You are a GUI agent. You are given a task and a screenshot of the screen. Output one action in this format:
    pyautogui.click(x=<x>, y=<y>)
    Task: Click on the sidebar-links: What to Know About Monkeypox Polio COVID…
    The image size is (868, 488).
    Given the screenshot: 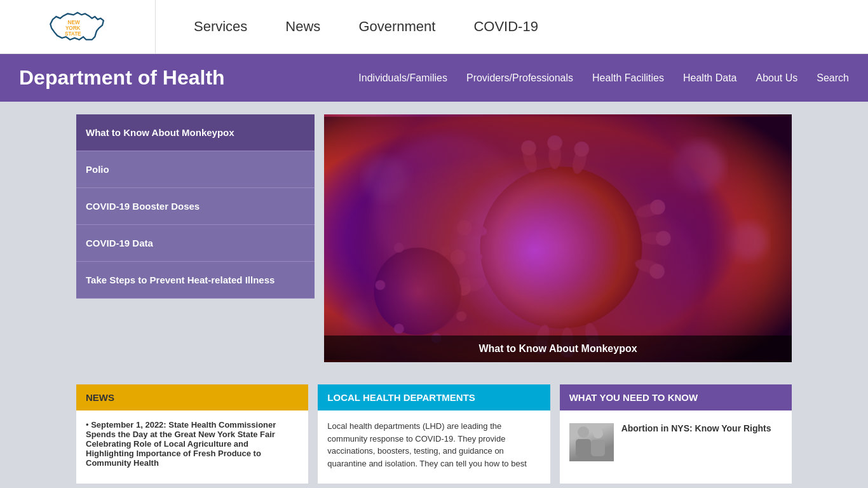 What is the action you would take?
    pyautogui.click(x=196, y=238)
    